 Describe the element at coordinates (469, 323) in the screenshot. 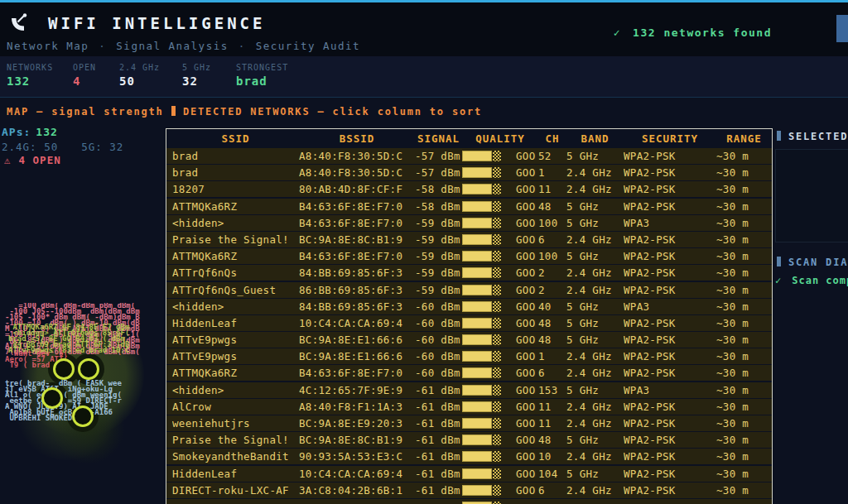

I see `table-row: HiddenLeaf10:C4:CA:CA:69:4-60 dBmGOOD485…` at that location.